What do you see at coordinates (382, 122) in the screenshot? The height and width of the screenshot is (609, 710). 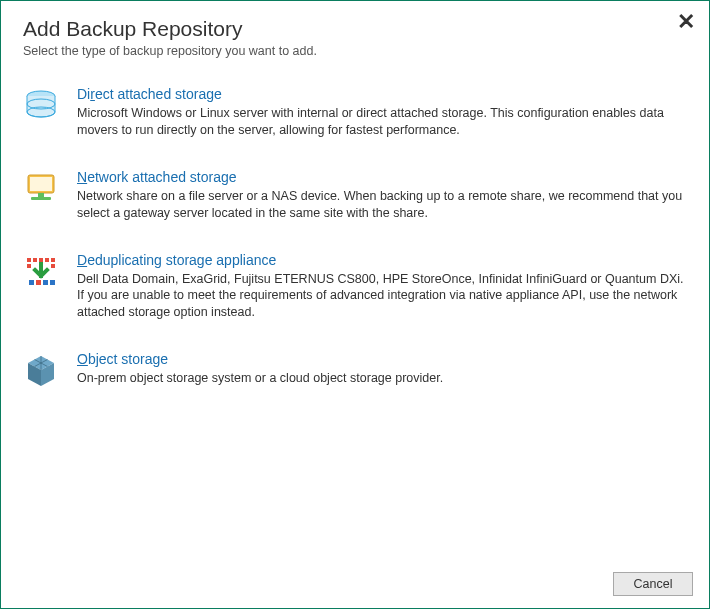 I see `option-description: Microsoft Windows or Linux server with i…` at bounding box center [382, 122].